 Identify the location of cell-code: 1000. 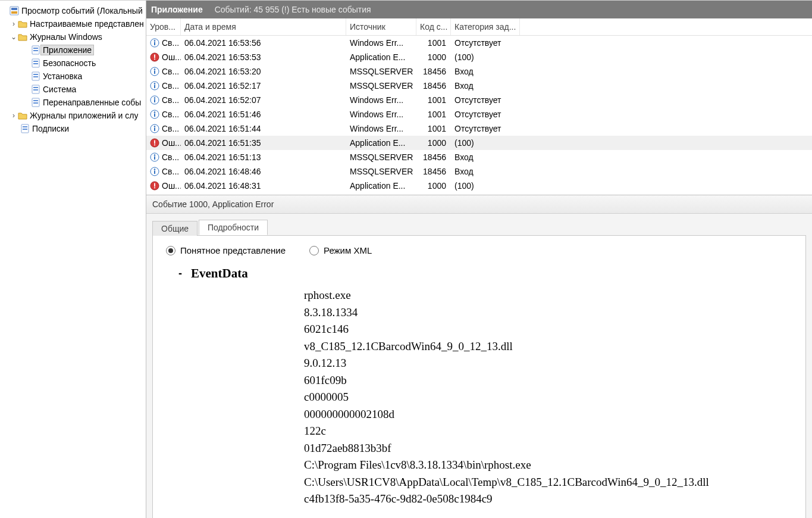
(434, 143).